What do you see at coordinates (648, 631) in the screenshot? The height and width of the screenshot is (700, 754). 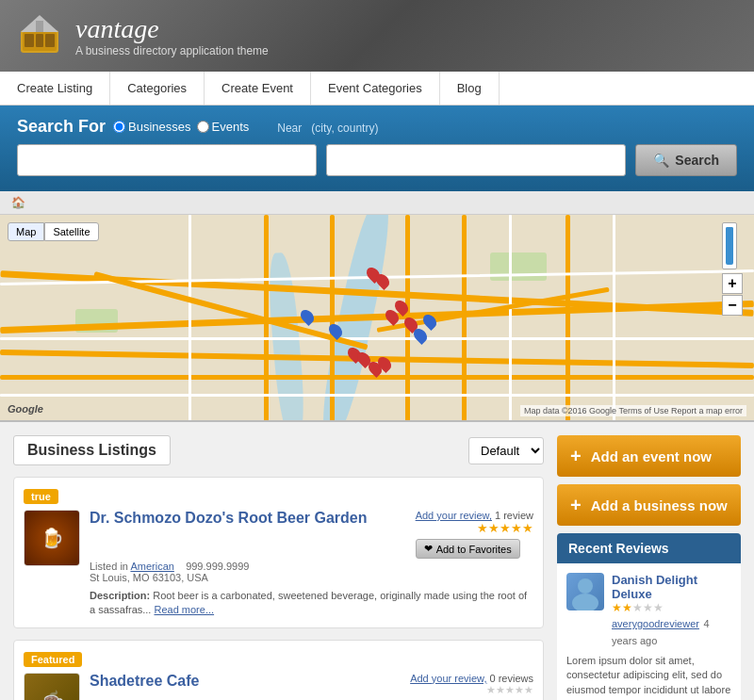 I see `review-content: Danish Delight Deluxe ★★★★★ averygoodrev…` at bounding box center [648, 631].